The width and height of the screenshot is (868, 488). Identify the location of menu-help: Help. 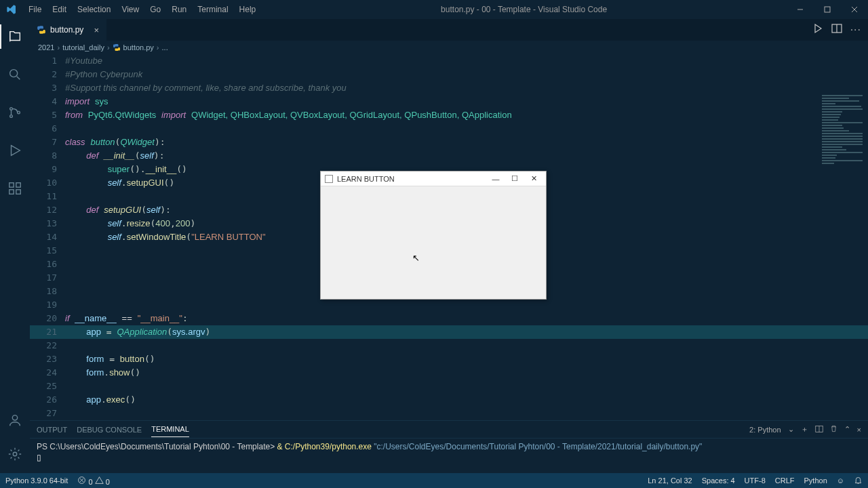
(248, 9).